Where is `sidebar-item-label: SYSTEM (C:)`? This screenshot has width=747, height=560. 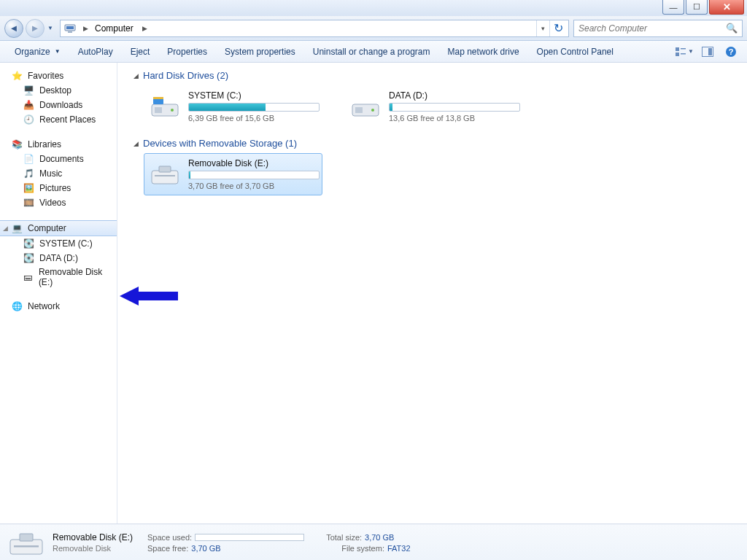 sidebar-item-label: SYSTEM (C:) is located at coordinates (66, 244).